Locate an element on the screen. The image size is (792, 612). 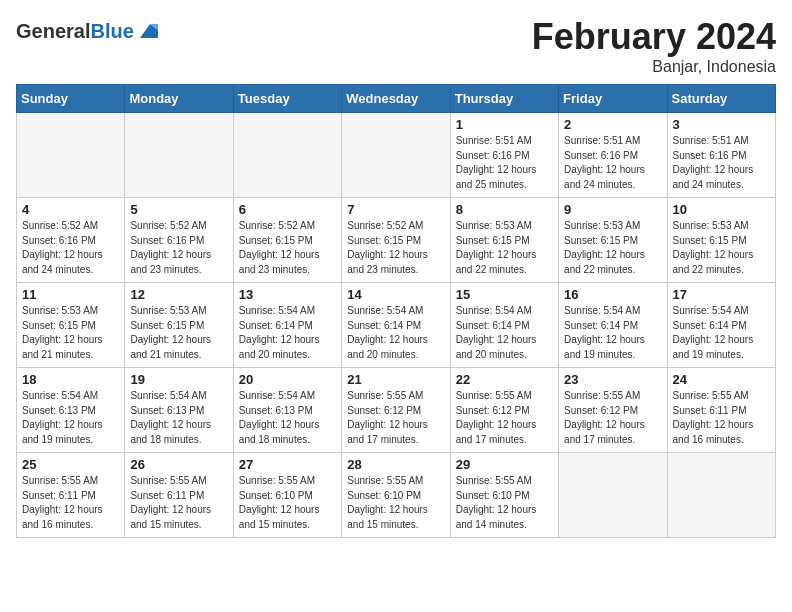
calendar-cell: 25Sunrise: 5:55 AM Sunset: 6:11 PM Dayli… is located at coordinates (71, 496).